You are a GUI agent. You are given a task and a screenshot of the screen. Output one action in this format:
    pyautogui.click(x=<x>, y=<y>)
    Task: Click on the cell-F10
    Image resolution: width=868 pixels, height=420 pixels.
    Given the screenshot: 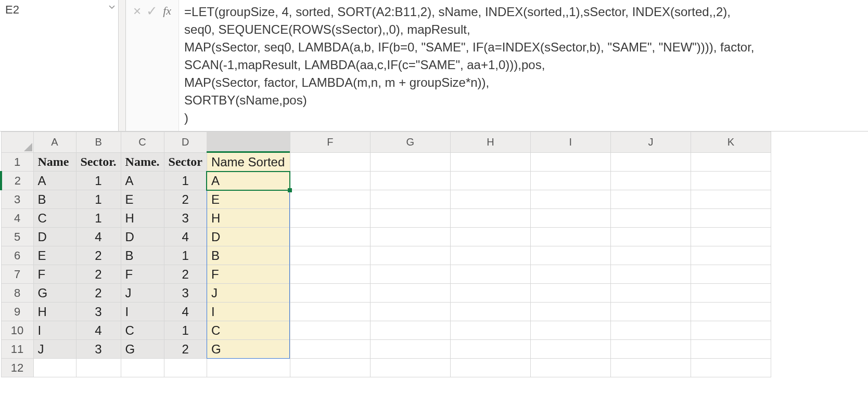 What is the action you would take?
    pyautogui.click(x=330, y=331)
    